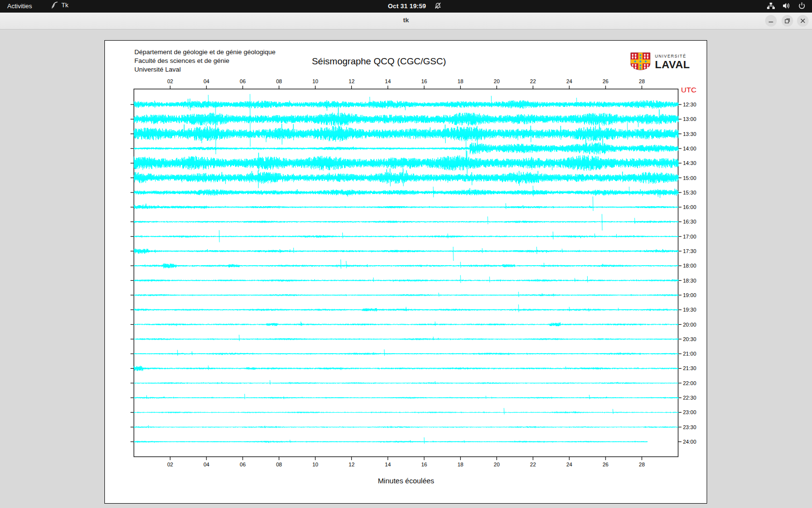  Describe the element at coordinates (690, 105) in the screenshot. I see `utc-row-label: 12:30` at that location.